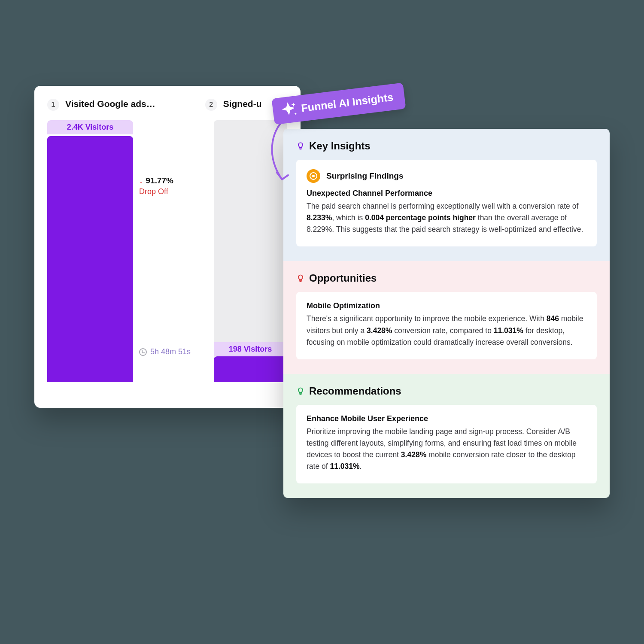 The image size is (644, 644). I want to click on bar-meta: ↓91.77% Drop Off 5h 48m 51s, so click(171, 251).